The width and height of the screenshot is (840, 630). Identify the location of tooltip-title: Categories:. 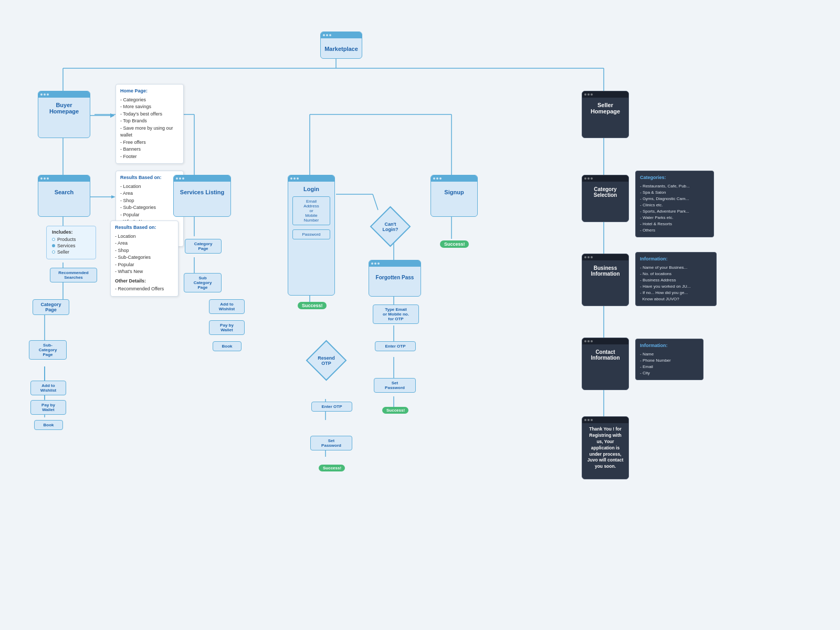
(675, 178).